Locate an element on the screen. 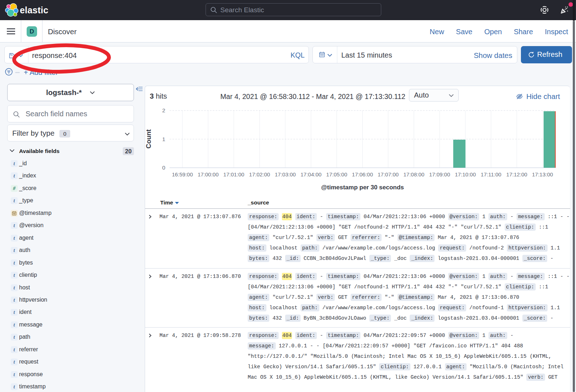 The image size is (576, 392). svg-text: 17:03:00 is located at coordinates (285, 174).